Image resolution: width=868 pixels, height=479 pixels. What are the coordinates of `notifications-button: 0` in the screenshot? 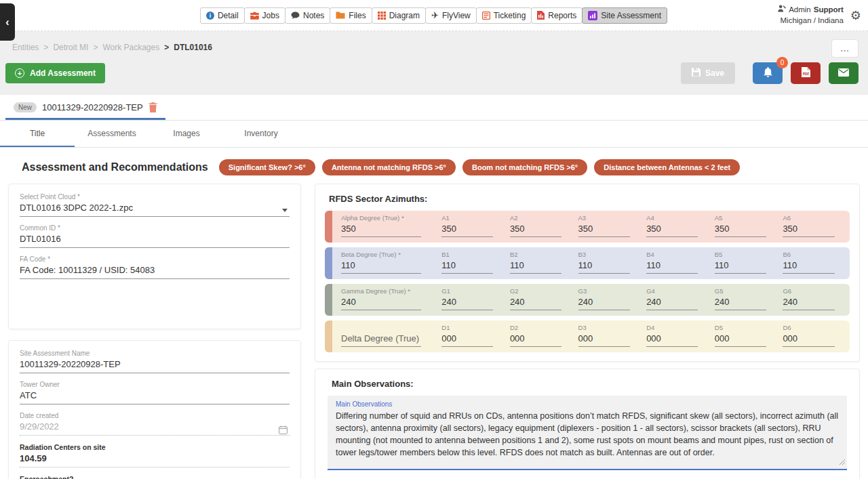 It's located at (768, 73).